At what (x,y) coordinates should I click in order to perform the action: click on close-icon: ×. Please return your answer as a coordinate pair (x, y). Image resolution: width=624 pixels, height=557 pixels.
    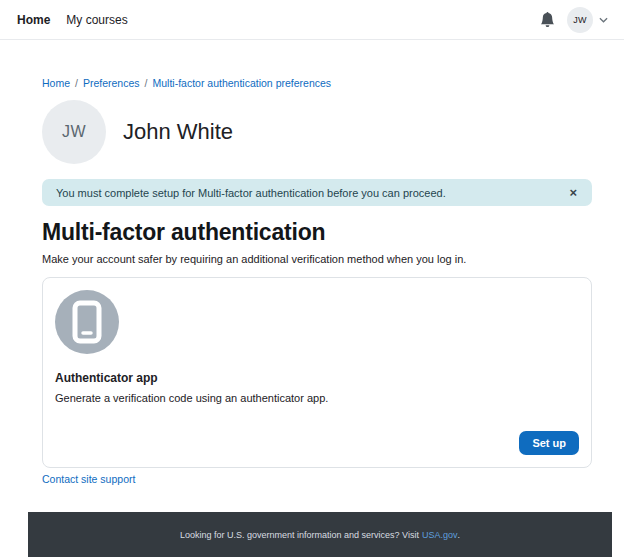
    Looking at the image, I should click on (573, 192).